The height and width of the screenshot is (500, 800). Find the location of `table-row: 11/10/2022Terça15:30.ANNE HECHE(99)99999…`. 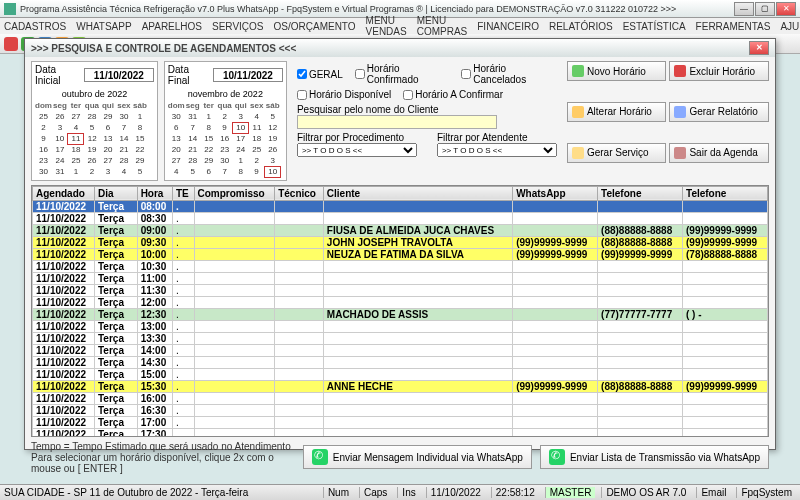

table-row: 11/10/2022Terça15:30.ANNE HECHE(99)99999… is located at coordinates (400, 386).